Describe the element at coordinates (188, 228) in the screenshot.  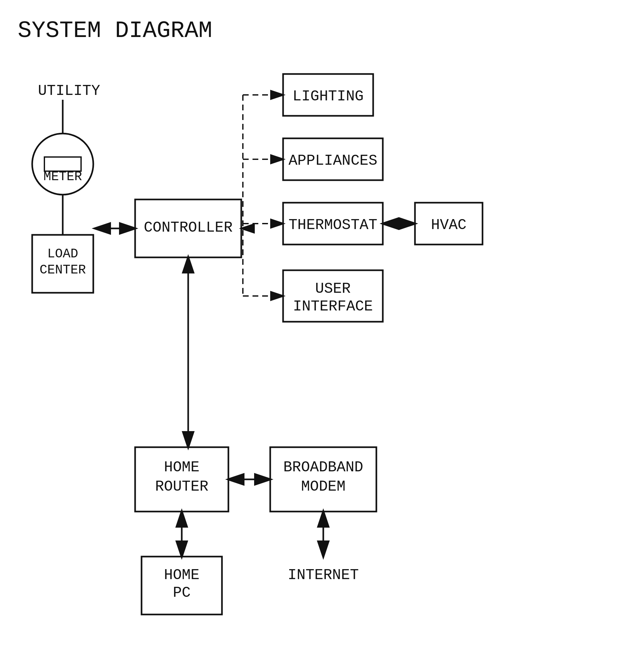
I see `controller-label: CONTROLLER` at that location.